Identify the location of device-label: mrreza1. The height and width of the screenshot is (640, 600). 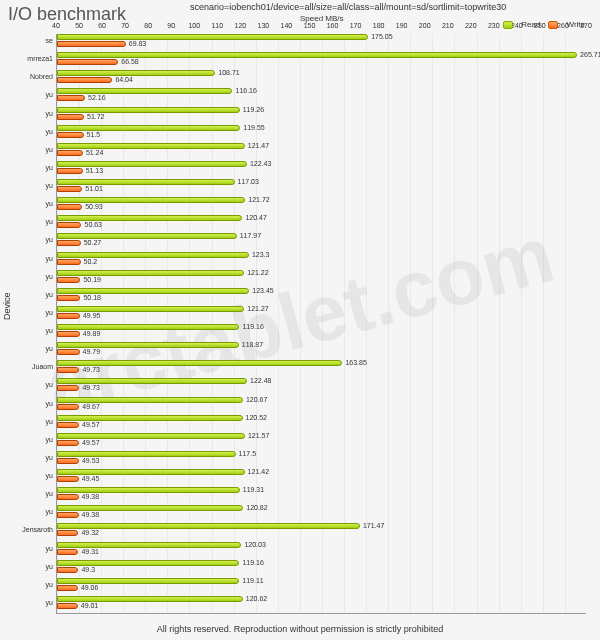
(30, 58).